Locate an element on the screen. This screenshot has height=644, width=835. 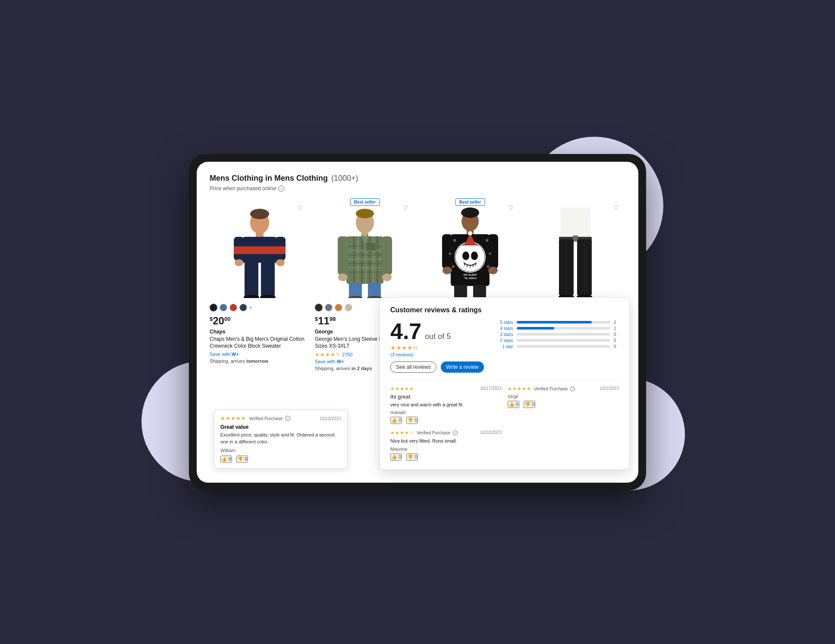
swatch-2-black is located at coordinates (319, 308).